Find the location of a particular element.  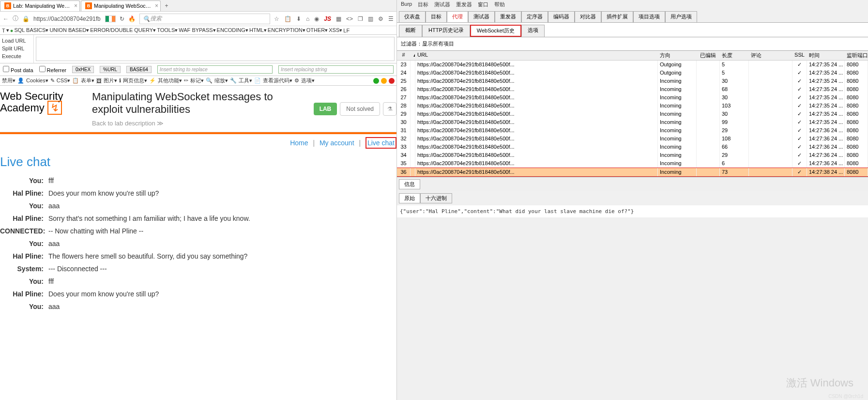

tb-info: 网页信息▾ is located at coordinates (135, 80).